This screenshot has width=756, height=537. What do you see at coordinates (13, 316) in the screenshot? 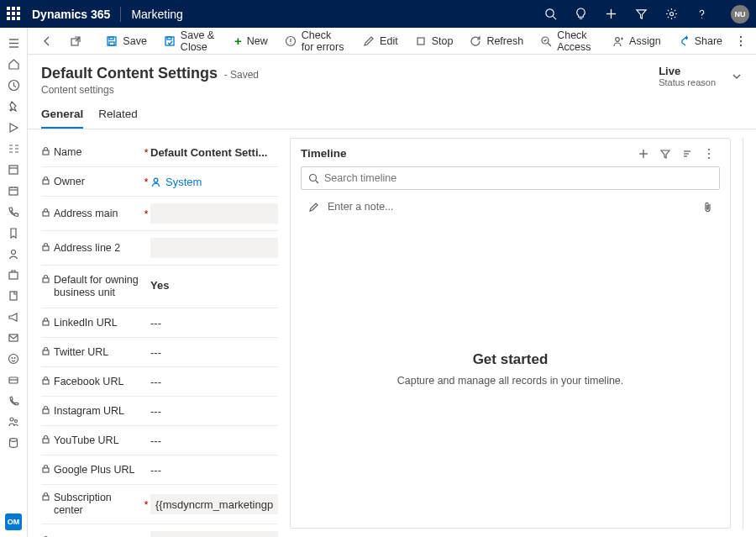
I see `nav-megaphone-icon` at bounding box center [13, 316].